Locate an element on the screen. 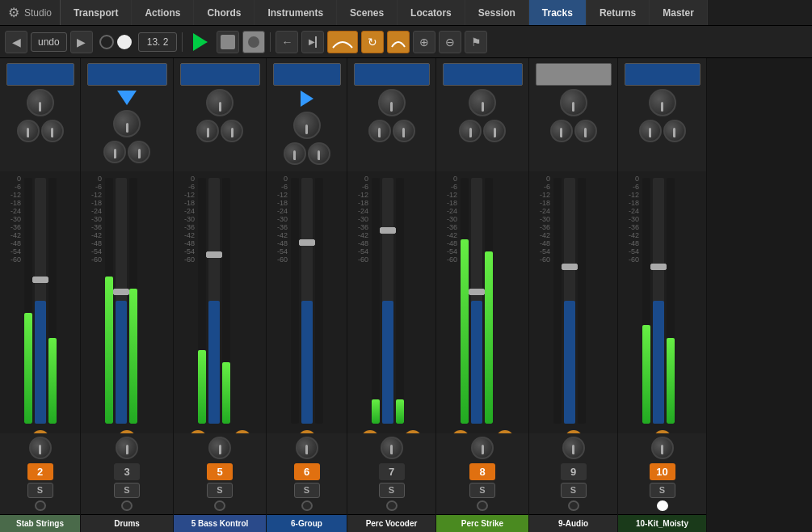 The image size is (812, 532). channel-number-8: 10 is located at coordinates (663, 472).